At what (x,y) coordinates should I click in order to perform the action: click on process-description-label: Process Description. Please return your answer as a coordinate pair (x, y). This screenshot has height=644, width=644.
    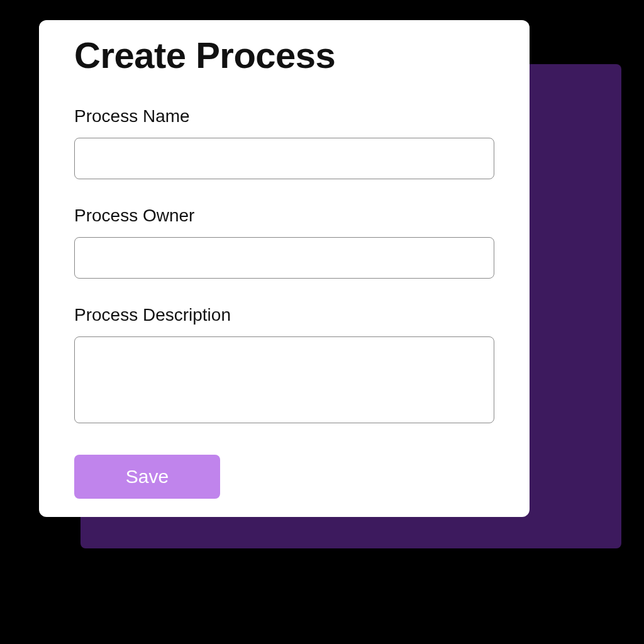
    Looking at the image, I should click on (284, 315).